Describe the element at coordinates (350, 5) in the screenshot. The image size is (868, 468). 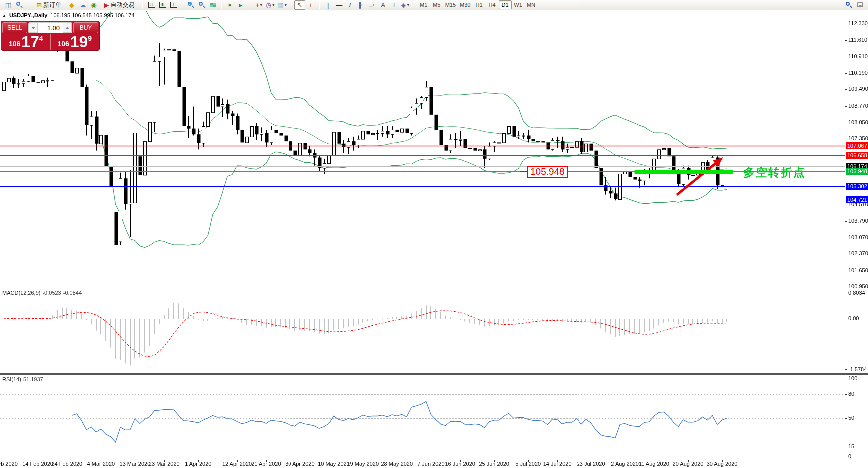
I see `trendline-icon: /` at that location.